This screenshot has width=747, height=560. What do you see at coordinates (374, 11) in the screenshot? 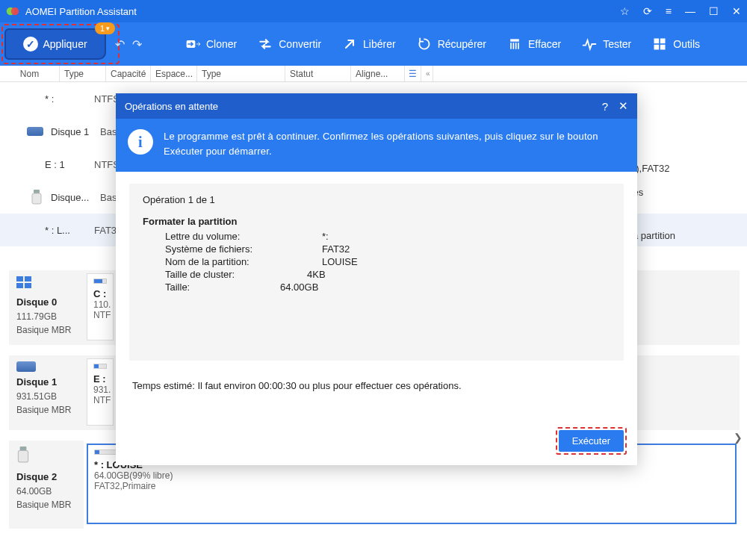
I see `titlebar: AOMEI Partition Assistant ☆ ⟳ ≡ — ☐ ✕` at bounding box center [374, 11].